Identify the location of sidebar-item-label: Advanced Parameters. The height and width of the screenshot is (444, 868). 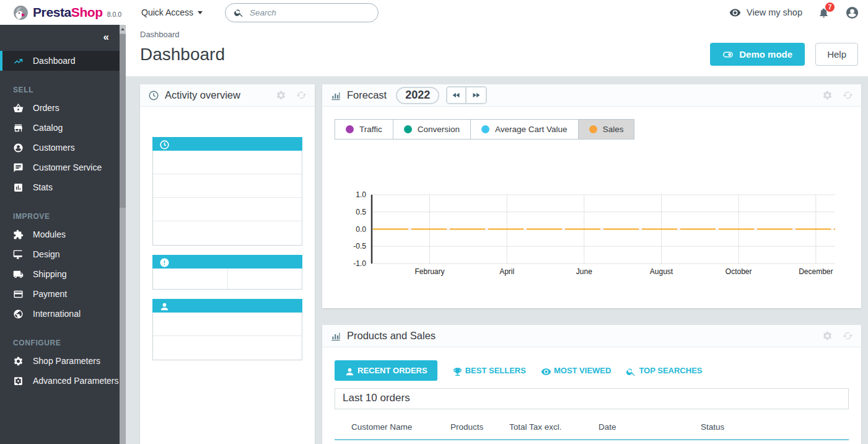
(76, 381).